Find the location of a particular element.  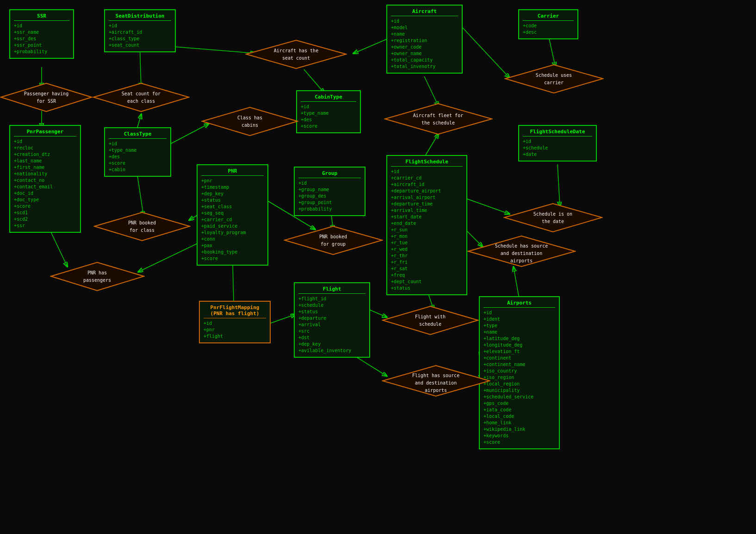

svg-text: for group is located at coordinates (333, 244).